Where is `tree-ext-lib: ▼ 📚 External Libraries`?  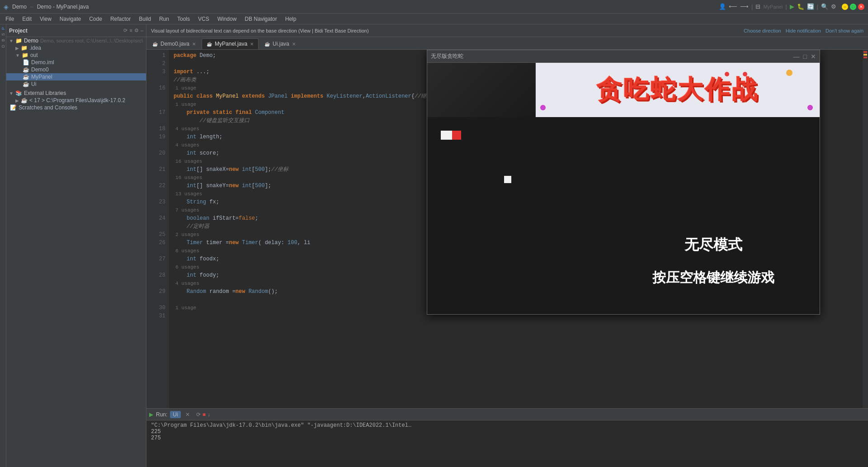 tree-ext-lib: ▼ 📚 External Libraries is located at coordinates (76, 93).